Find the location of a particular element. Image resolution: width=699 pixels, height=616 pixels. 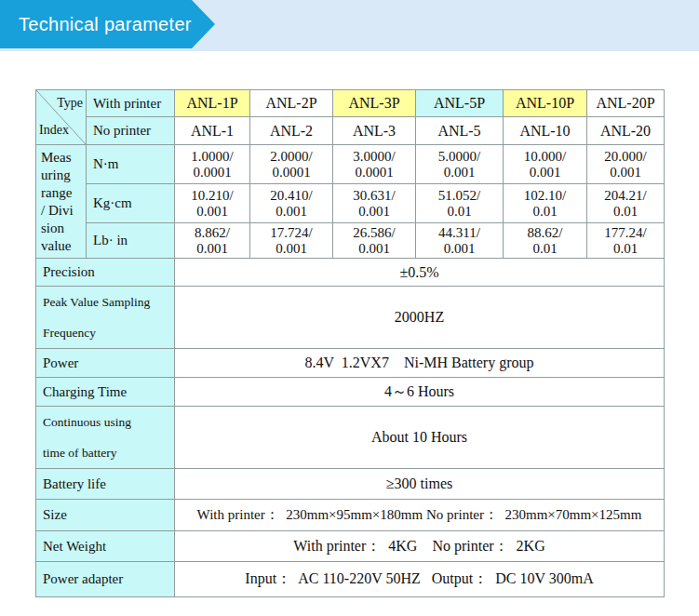

spec-value: With printer： 230mm×95mm×180mm No printe… is located at coordinates (420, 516).